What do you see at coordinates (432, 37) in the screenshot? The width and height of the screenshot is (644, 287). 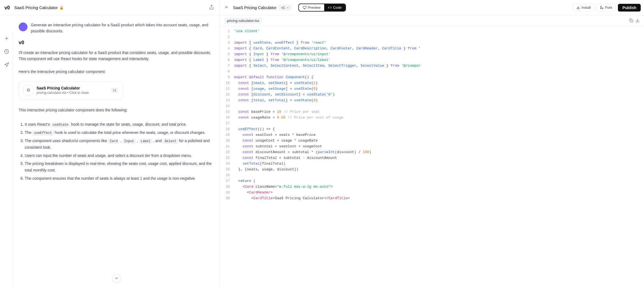 I see `code-line-2: 2` at bounding box center [432, 37].